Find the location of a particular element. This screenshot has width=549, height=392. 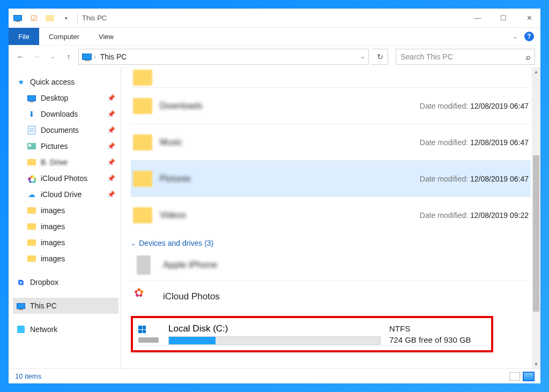

recent-locations-button: ⌄ is located at coordinates (53, 57).